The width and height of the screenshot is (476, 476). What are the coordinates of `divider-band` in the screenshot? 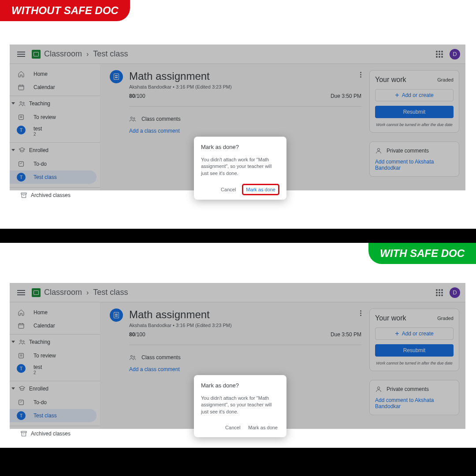 It's located at (238, 236).